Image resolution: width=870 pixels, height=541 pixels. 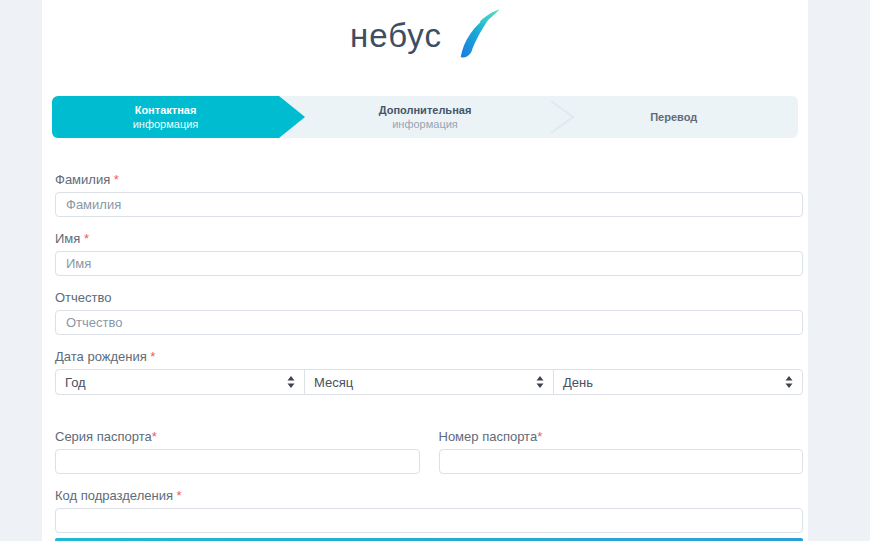 What do you see at coordinates (430, 382) in the screenshot?
I see `birth-month-select: Месяц` at bounding box center [430, 382].